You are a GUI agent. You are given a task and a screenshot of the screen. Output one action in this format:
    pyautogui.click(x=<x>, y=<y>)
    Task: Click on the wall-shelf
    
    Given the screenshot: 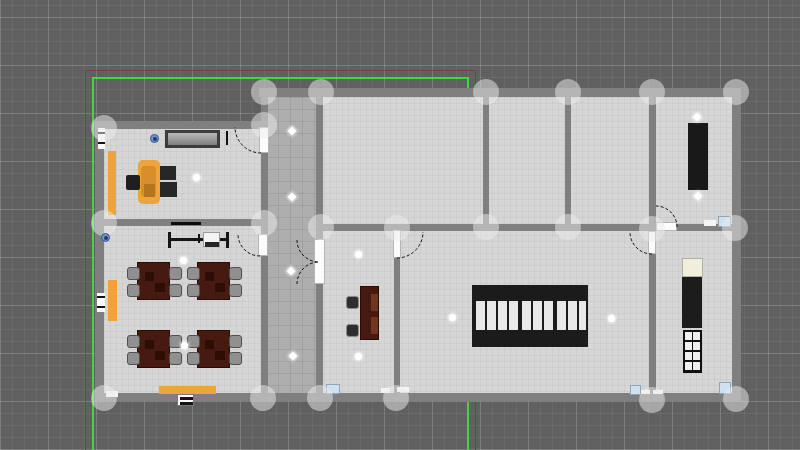 What is the action you would take?
    pyautogui.click(x=227, y=138)
    